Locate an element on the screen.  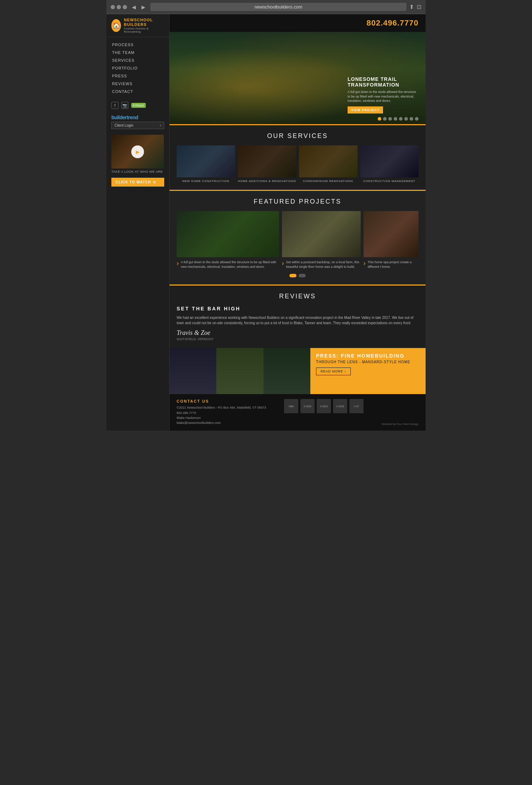
footer-copyright: ©2021 Newschool Builders - PO Box 494, W… is located at coordinates (221, 408).